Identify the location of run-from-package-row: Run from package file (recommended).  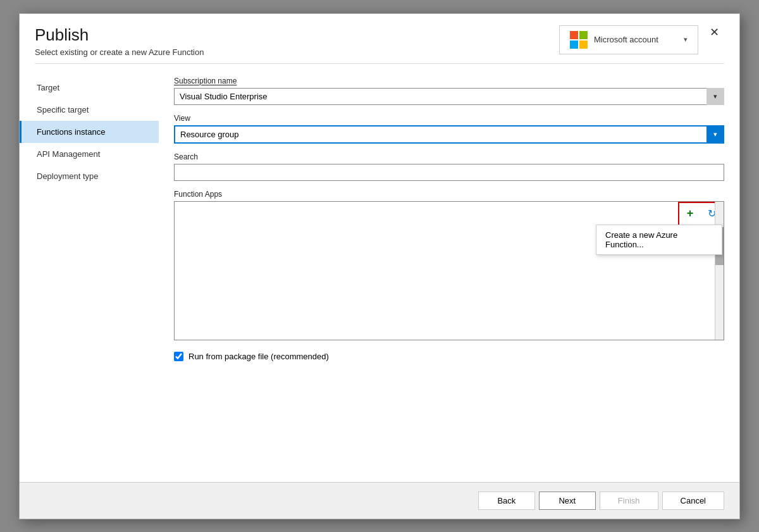
(449, 357).